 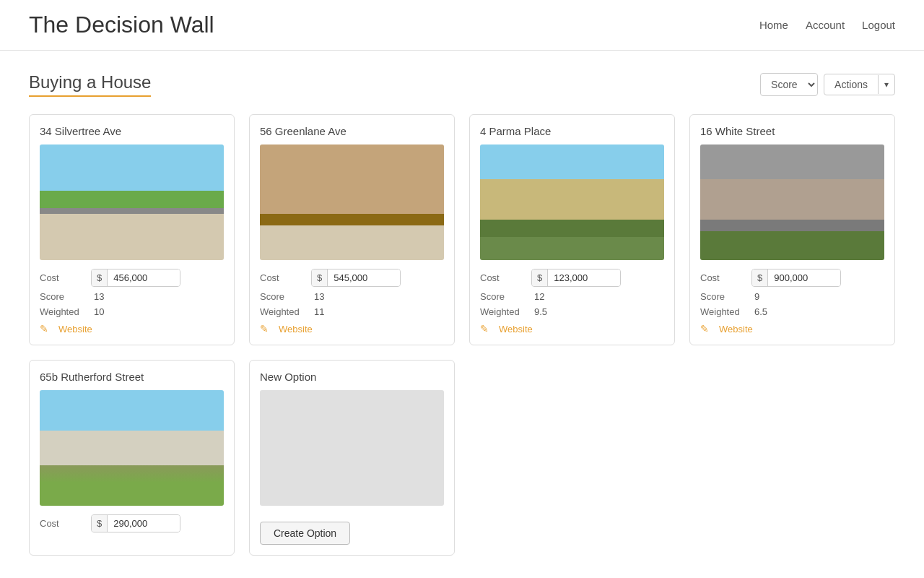 What do you see at coordinates (572, 296) in the screenshot?
I see `score-row-3: Score 12` at bounding box center [572, 296].